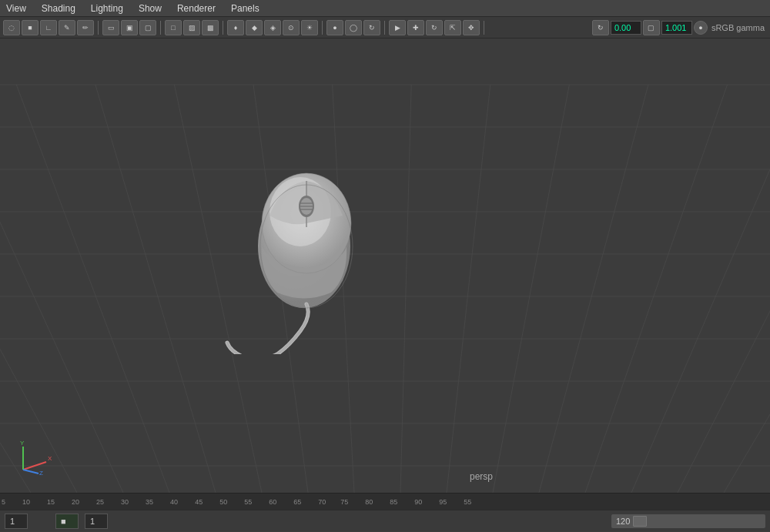 Image resolution: width=770 pixels, height=532 pixels. Describe the element at coordinates (125, 502) in the screenshot. I see `tick-30: 30` at that location.